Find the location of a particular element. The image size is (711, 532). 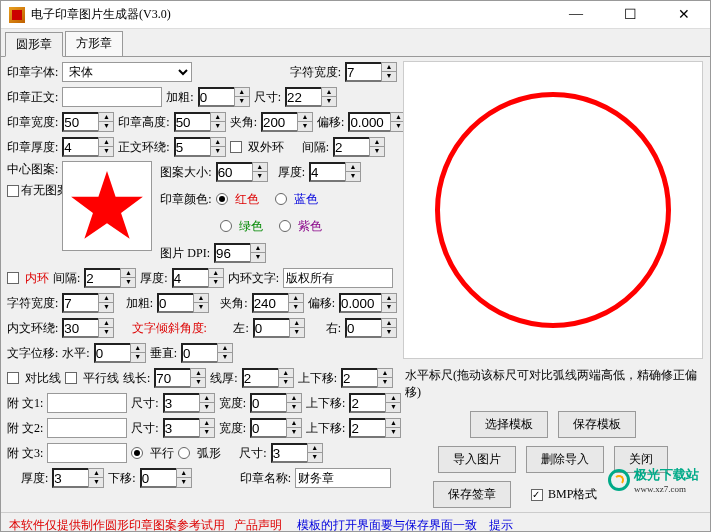

angle-label: 夹角: is located at coordinates (244, 122).